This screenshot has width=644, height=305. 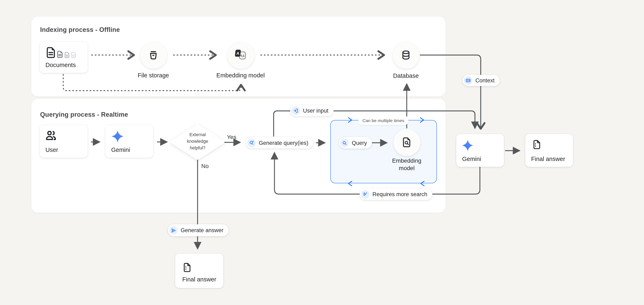 What do you see at coordinates (64, 57) in the screenshot?
I see `documents-card: Documents` at bounding box center [64, 57].